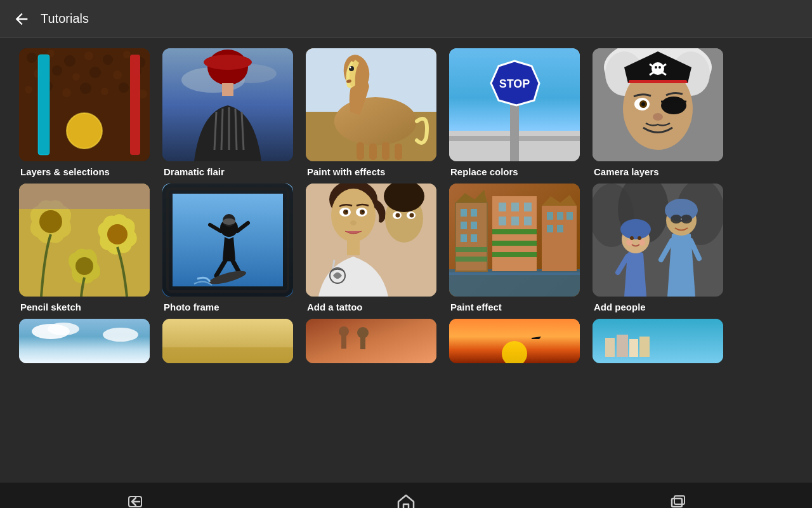 The width and height of the screenshot is (812, 508). I want to click on thumbnail-add-people, so click(658, 240).